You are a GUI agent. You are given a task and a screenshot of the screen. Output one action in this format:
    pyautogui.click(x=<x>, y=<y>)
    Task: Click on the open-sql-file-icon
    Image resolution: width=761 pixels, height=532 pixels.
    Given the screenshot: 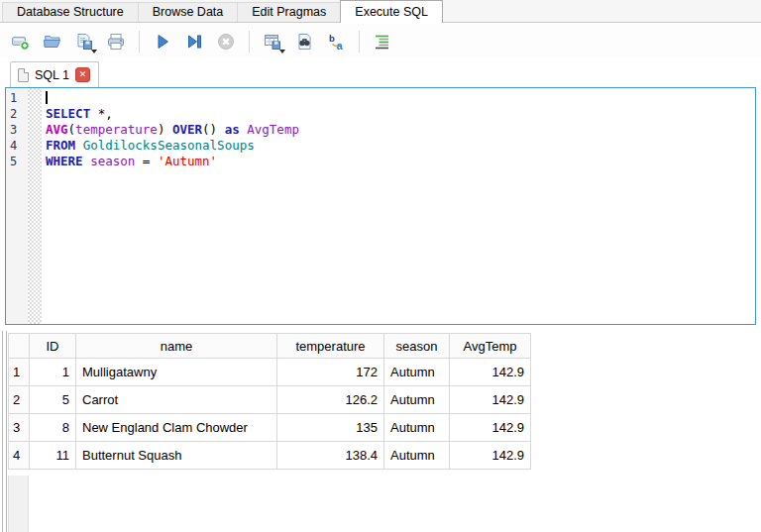 What is the action you would take?
    pyautogui.click(x=53, y=42)
    